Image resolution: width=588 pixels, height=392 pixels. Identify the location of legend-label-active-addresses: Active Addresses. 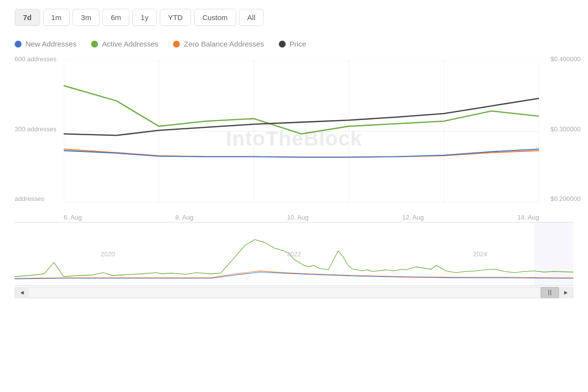
(130, 44).